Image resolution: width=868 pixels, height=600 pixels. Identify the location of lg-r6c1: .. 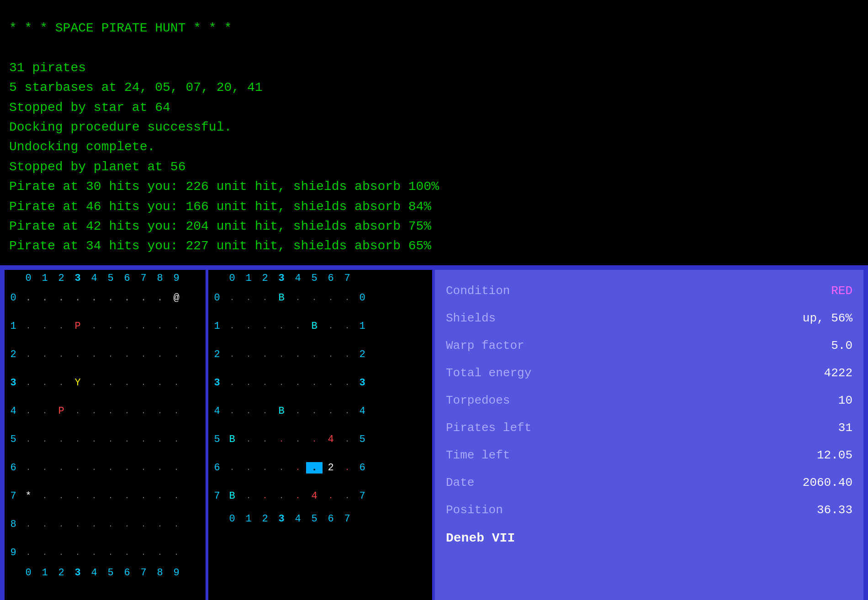
(45, 468).